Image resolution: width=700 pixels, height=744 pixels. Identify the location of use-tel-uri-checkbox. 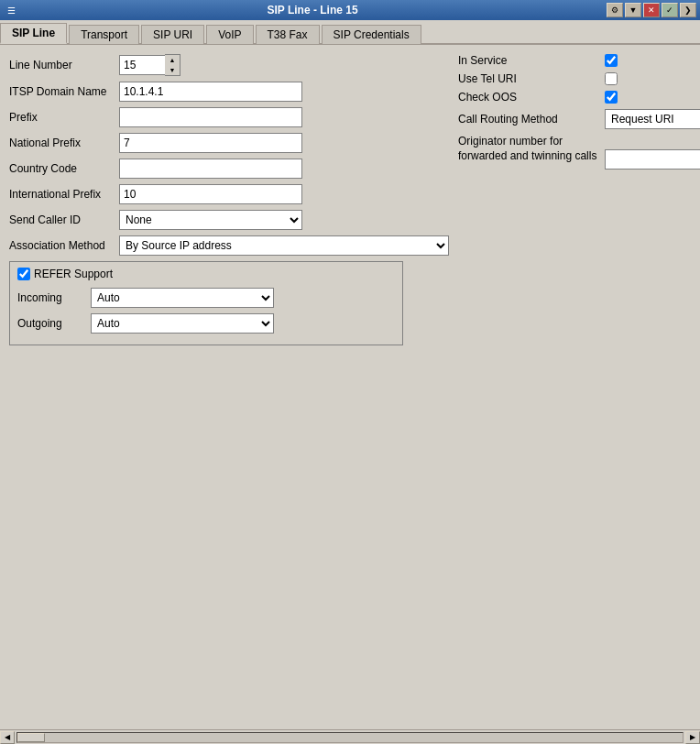
(611, 79).